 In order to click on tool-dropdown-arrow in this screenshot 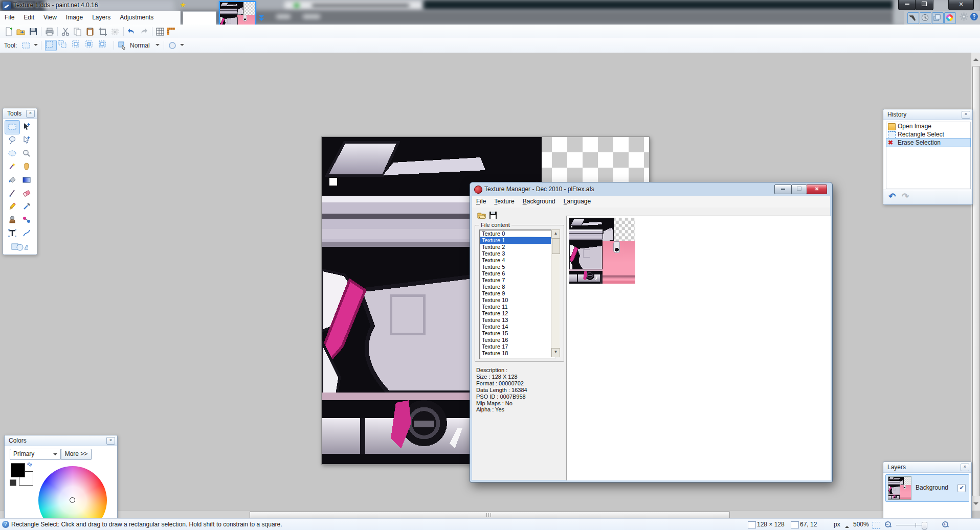, I will do `click(36, 46)`.